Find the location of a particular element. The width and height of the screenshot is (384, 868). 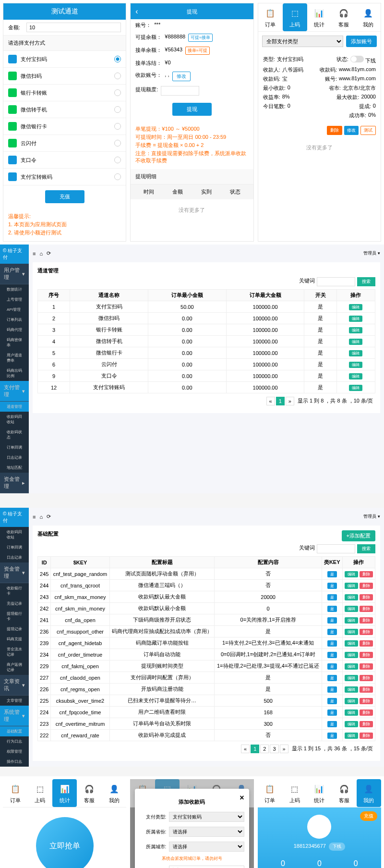

test-channel-panel: 测试通道 金额: 请选择支付方式 支付宝扫码微信扫码银行卡转账微信转手机微信银行… is located at coordinates (64, 122).